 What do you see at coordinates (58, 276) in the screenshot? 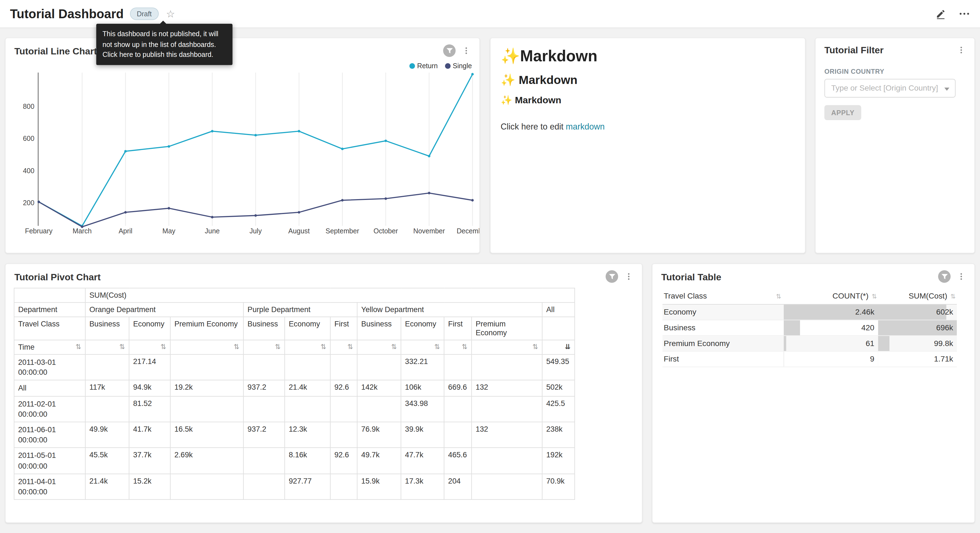
I see `pivot-title: Tutorial Pivot Chart` at bounding box center [58, 276].